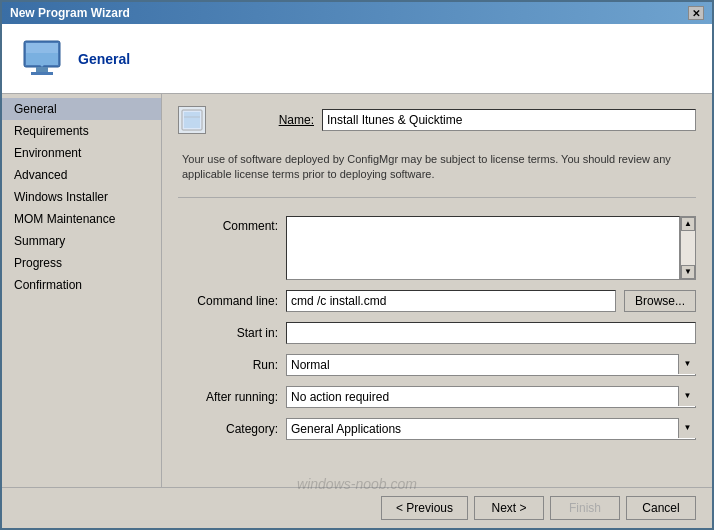 The image size is (714, 530). I want to click on command-line-row: Command line: Browse..., so click(437, 301).